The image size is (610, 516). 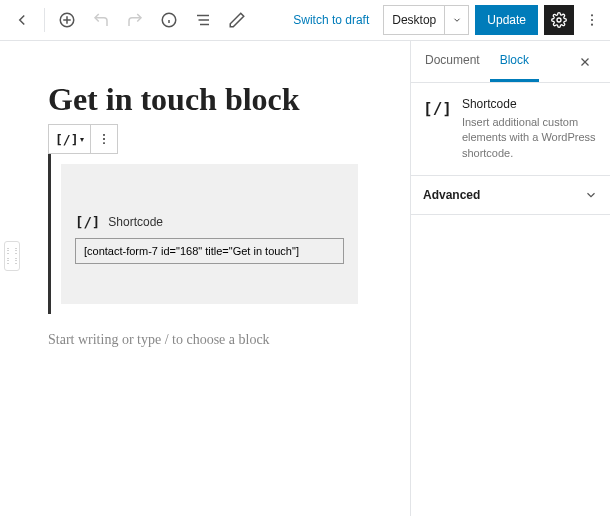 What do you see at coordinates (452, 195) in the screenshot?
I see `advanced-panel-title: Advanced` at bounding box center [452, 195].